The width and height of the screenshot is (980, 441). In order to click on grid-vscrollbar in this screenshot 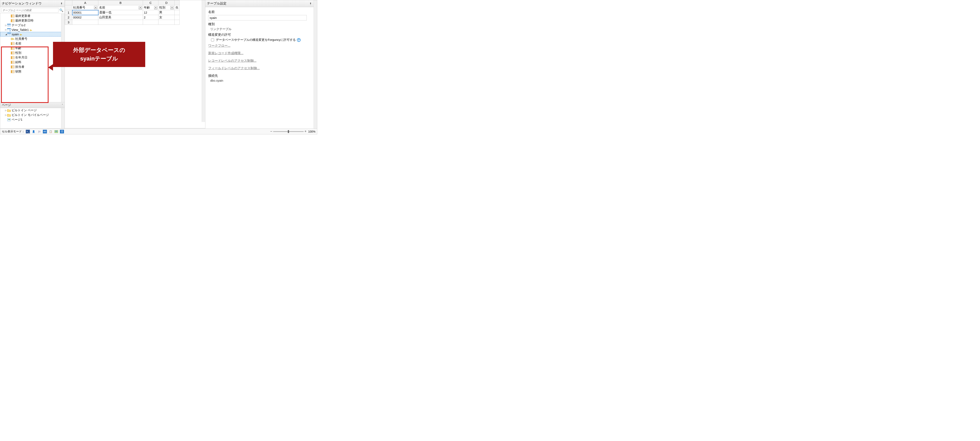, I will do `click(203, 61)`.